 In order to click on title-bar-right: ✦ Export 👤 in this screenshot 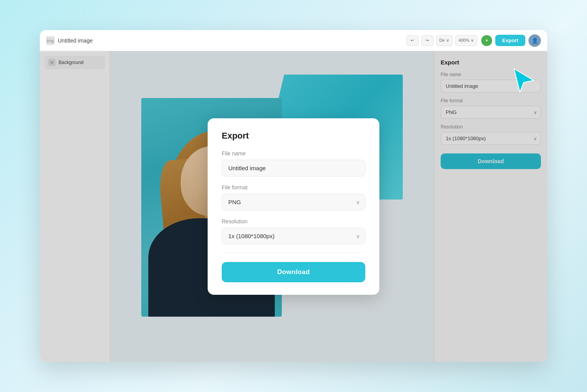, I will do `click(511, 41)`.